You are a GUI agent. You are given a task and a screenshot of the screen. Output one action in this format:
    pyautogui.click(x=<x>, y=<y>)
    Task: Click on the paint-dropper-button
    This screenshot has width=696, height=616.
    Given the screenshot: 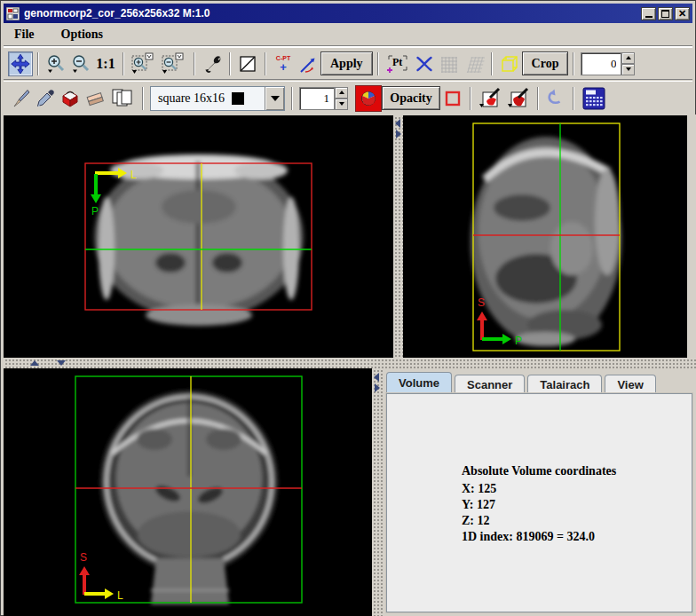 What is the action you would take?
    pyautogui.click(x=45, y=99)
    